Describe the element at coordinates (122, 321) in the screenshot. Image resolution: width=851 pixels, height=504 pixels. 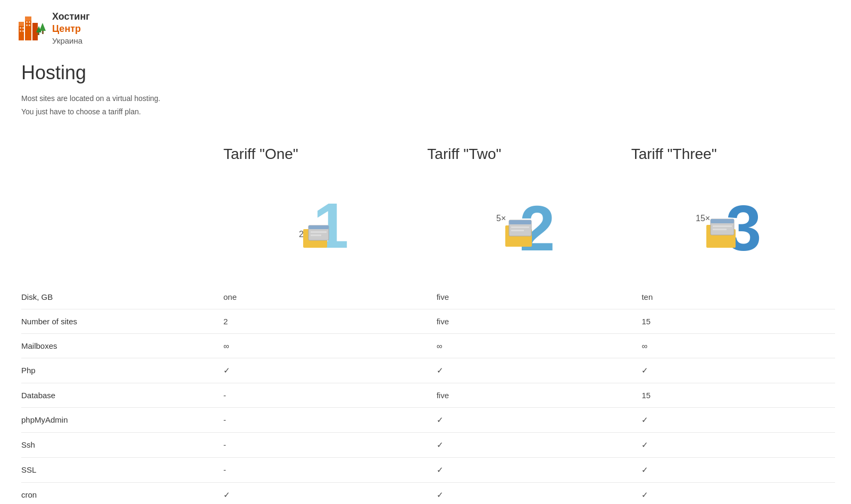
I see `feature-label: Number of sites` at that location.